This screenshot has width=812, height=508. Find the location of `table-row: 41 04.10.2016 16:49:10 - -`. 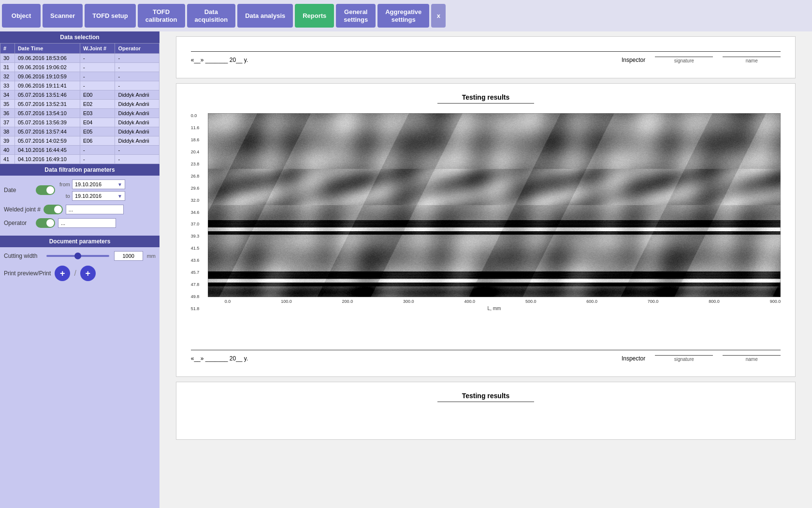

table-row: 41 04.10.2016 16:49:10 - - is located at coordinates (80, 160).